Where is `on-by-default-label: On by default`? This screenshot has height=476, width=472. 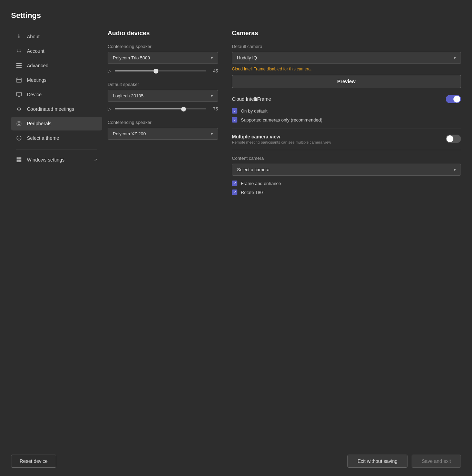
on-by-default-label: On by default is located at coordinates (254, 111).